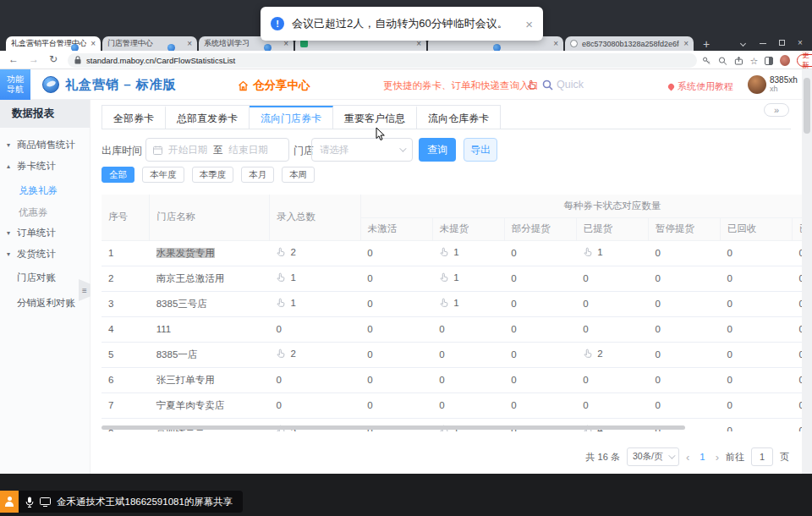  Describe the element at coordinates (376, 118) in the screenshot. I see `content-tab-4: 重要客户信息` at that location.